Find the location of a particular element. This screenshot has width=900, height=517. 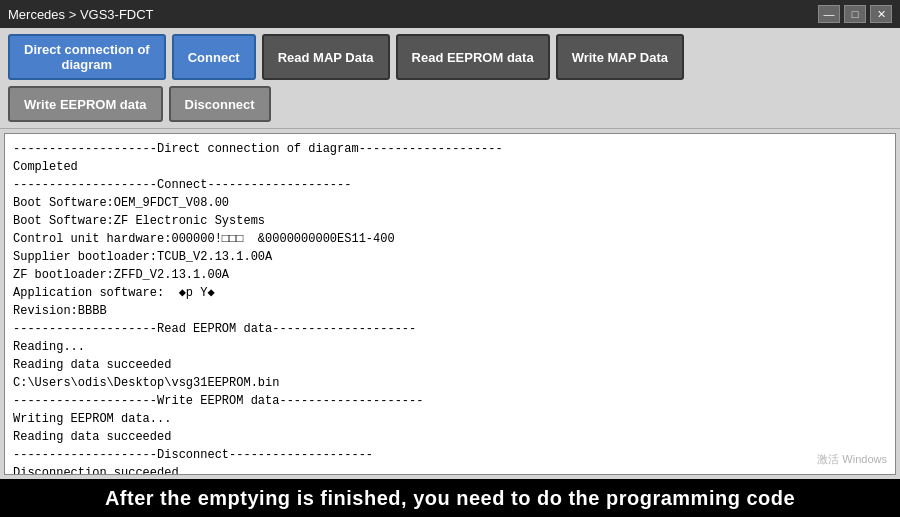

log-line: --------------------Disconnect----------… is located at coordinates (450, 455).